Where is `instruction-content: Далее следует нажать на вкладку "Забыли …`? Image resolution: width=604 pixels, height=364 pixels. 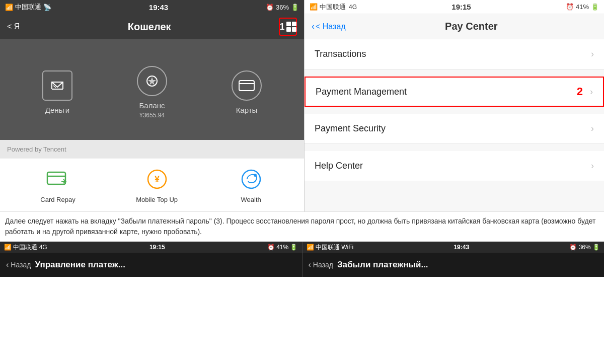 instruction-content: Далее следует нажать на вкладку "Забыли … is located at coordinates (300, 227).